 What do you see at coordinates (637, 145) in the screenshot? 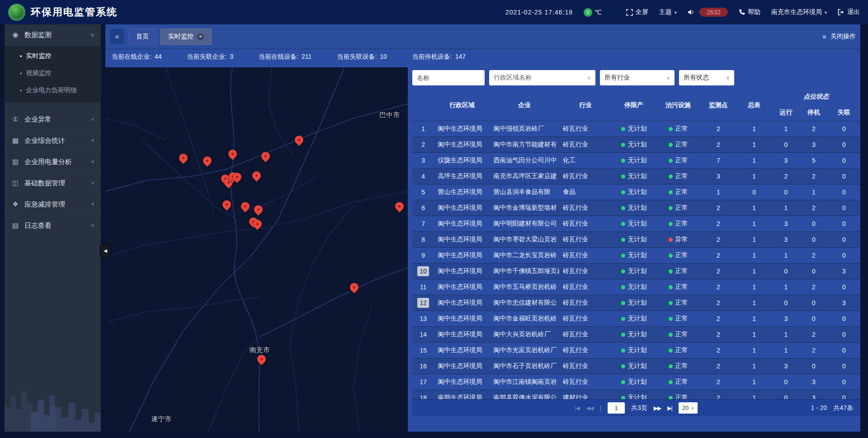
I see `table-row: 2 阆中生态环境局 阆中市南方节能建材有 砖瓦行业 无计划` at bounding box center [637, 145].